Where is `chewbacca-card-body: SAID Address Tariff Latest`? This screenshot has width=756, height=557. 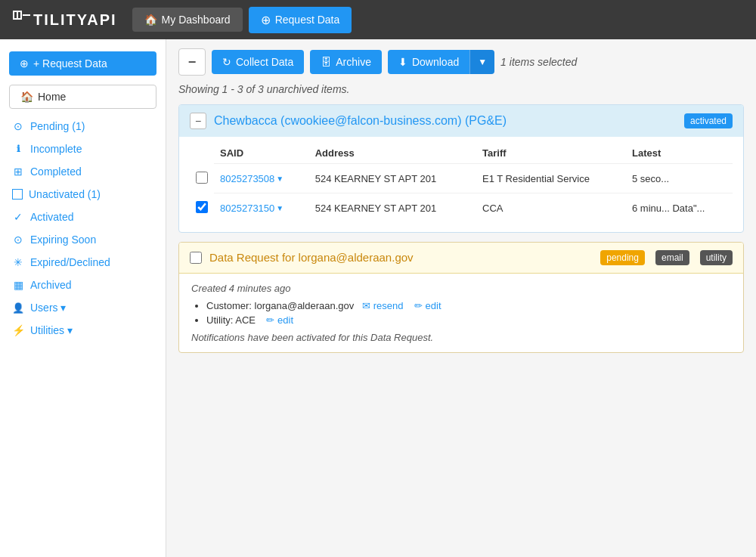
chewbacca-card-body: SAID Address Tariff Latest is located at coordinates (461, 184).